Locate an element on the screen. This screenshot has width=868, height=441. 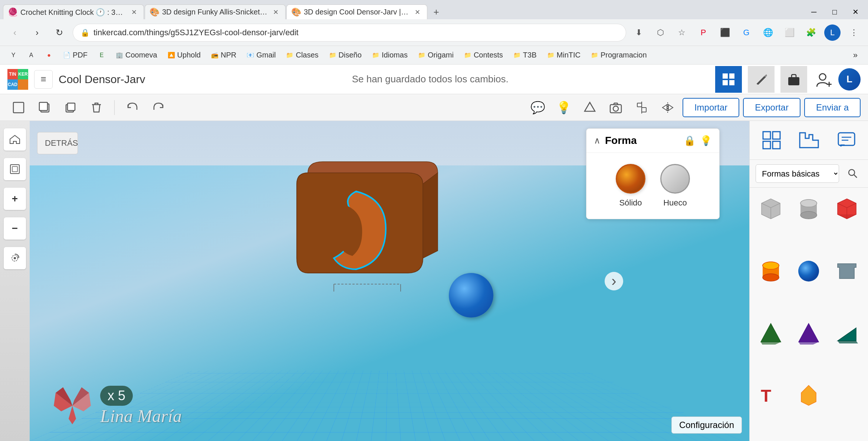
shape-text-item is located at coordinates (847, 271).